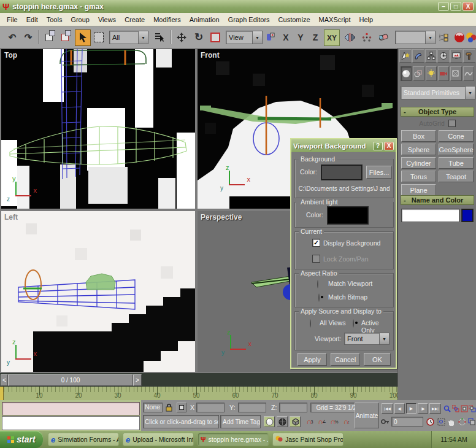 The image size is (476, 448). I want to click on dialog-title-bar: Viewport Background ? X, so click(344, 146).